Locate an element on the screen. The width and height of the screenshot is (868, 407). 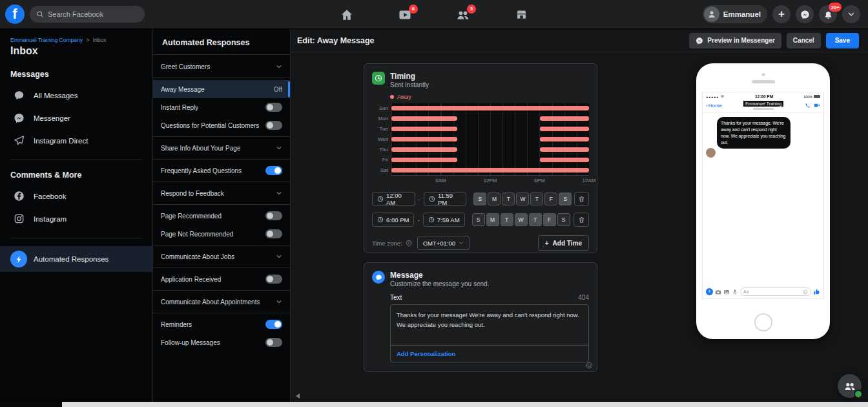
start-time-input: 12:00 AM is located at coordinates (394, 199).